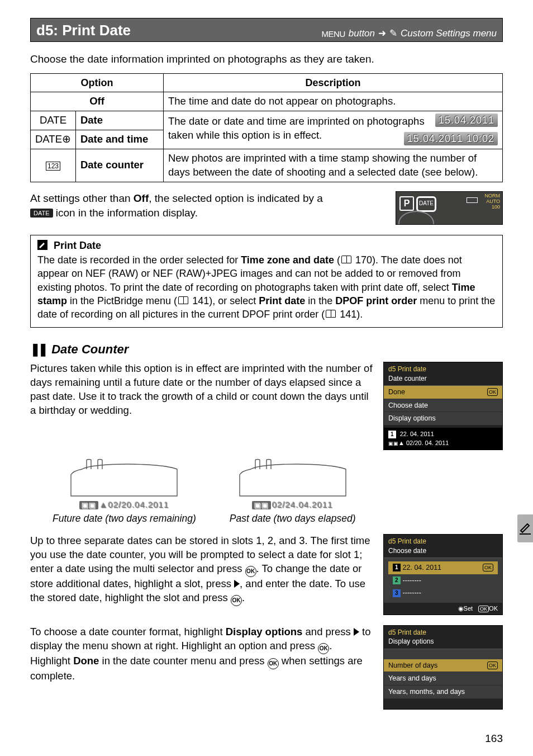  What do you see at coordinates (443, 580) in the screenshot?
I see `screen2-slot2: 2 --------` at bounding box center [443, 580].